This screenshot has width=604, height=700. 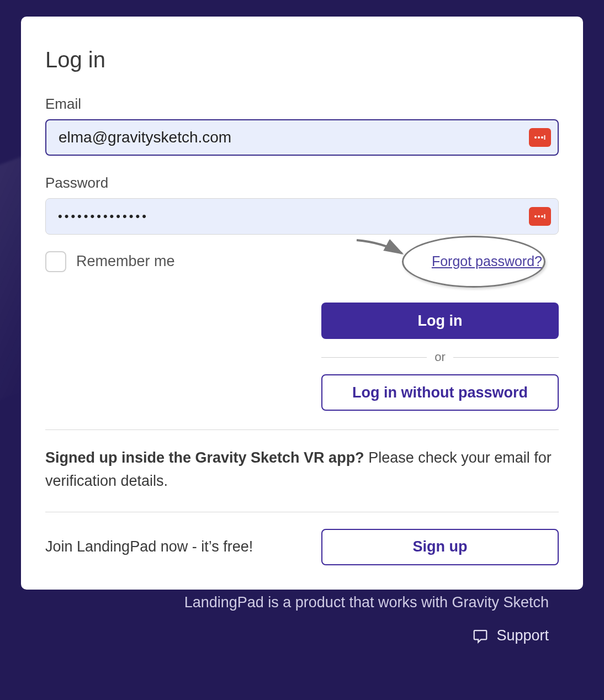 What do you see at coordinates (367, 603) in the screenshot?
I see `footer-tagline: LandingPad is a product that works with …` at bounding box center [367, 603].